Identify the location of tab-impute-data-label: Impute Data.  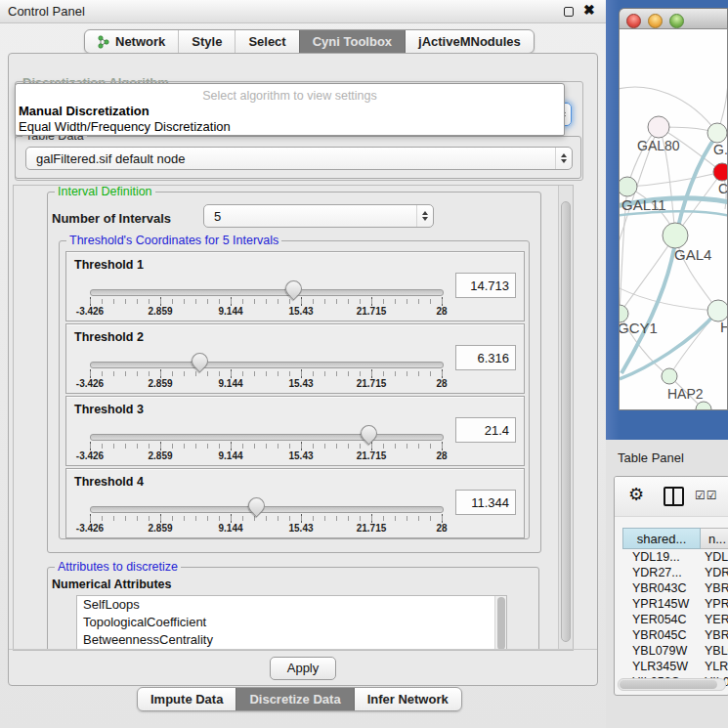
(187, 700).